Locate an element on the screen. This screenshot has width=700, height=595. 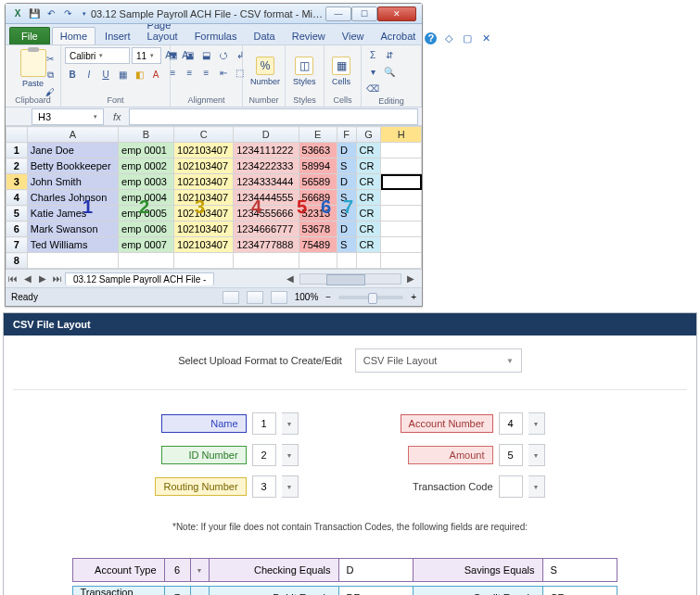
cell-B2: emp 0002 is located at coordinates (146, 167).